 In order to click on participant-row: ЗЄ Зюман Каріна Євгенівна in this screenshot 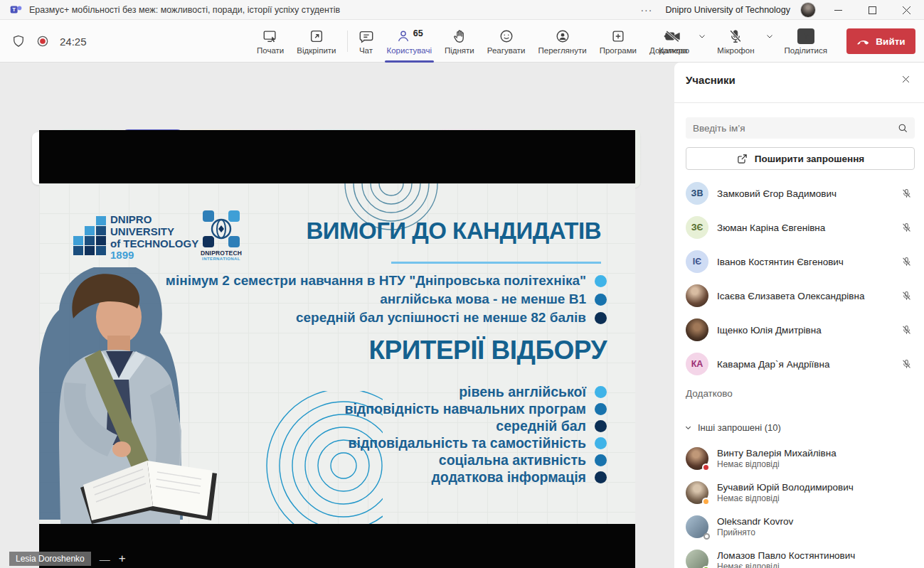, I will do `click(800, 227)`.